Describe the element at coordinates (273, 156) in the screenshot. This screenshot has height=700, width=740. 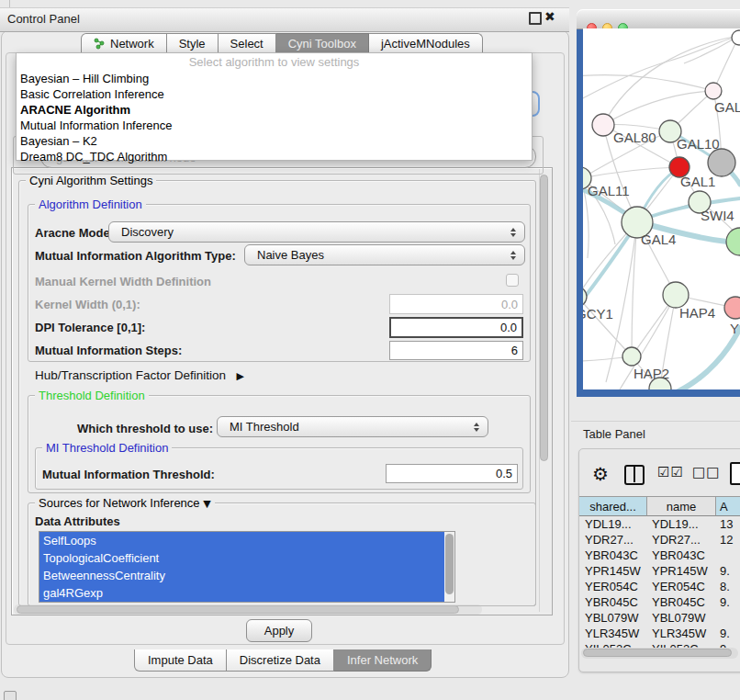
I see `dropdown-item-dream8: Dream8 DC_TDC Algorithm` at that location.